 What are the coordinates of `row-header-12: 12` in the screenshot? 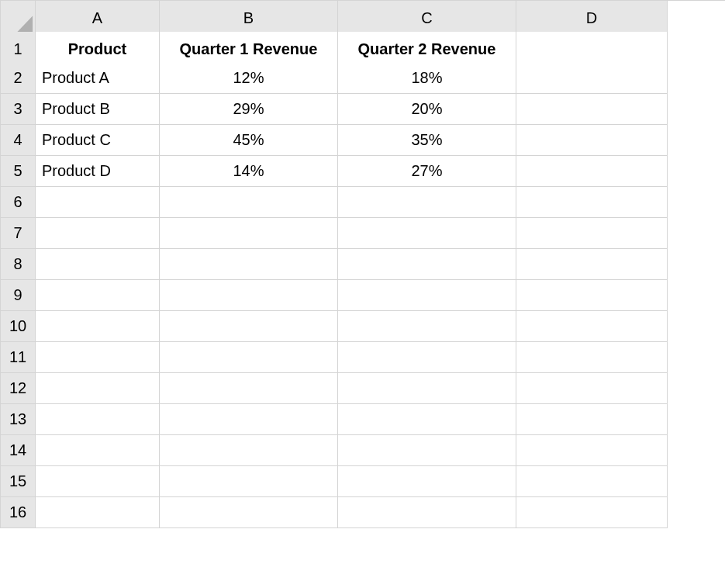 It's located at (19, 389).